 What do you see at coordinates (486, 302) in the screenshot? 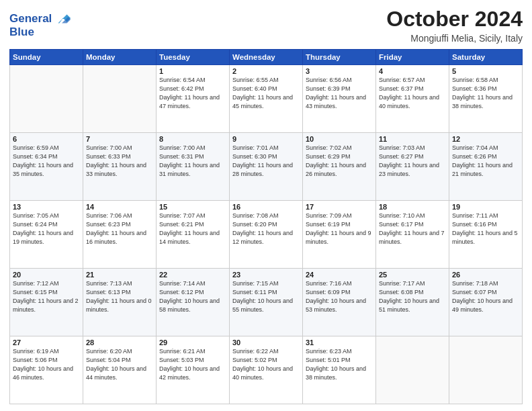
I see `day-cell: 26Sunrise: 7:18 AMSunset: 6:07 PMDayligh…` at bounding box center [486, 302].